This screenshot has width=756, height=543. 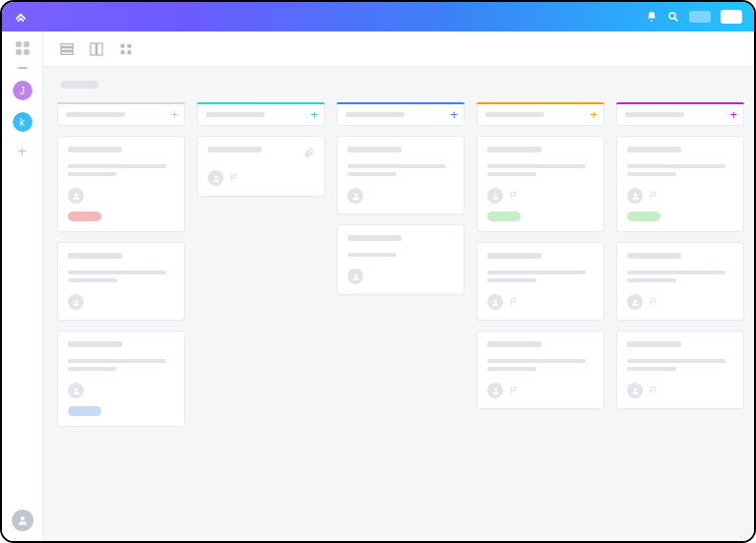 What do you see at coordinates (80, 85) in the screenshot?
I see `board-title-placeholder` at bounding box center [80, 85].